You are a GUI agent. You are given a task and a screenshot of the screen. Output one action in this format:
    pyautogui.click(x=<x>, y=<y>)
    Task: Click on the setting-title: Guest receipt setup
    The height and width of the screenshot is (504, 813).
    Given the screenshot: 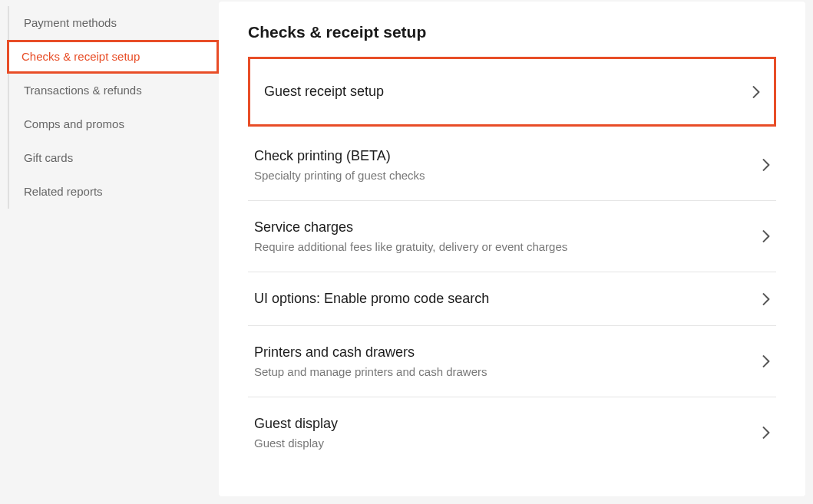 What is the action you would take?
    pyautogui.click(x=324, y=92)
    